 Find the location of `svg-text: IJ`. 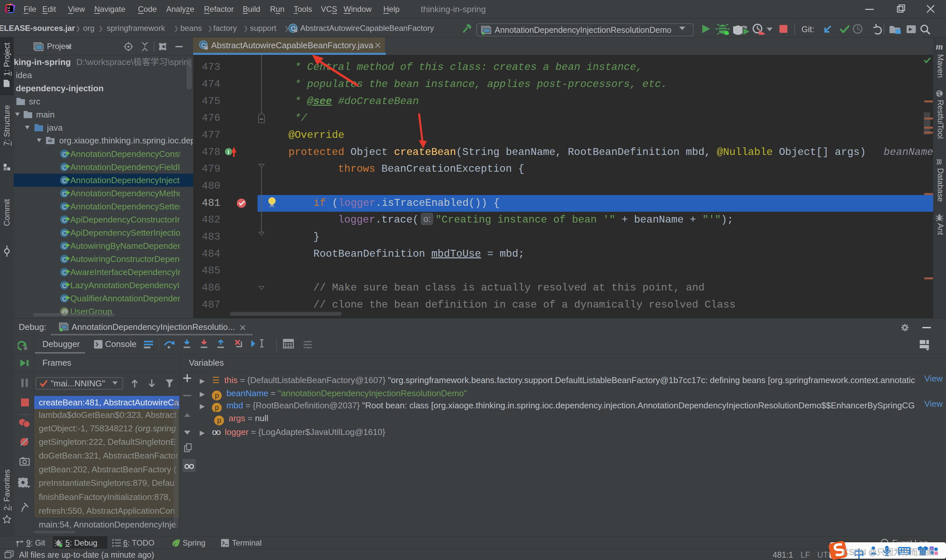

svg-text: IJ is located at coordinates (9, 8).